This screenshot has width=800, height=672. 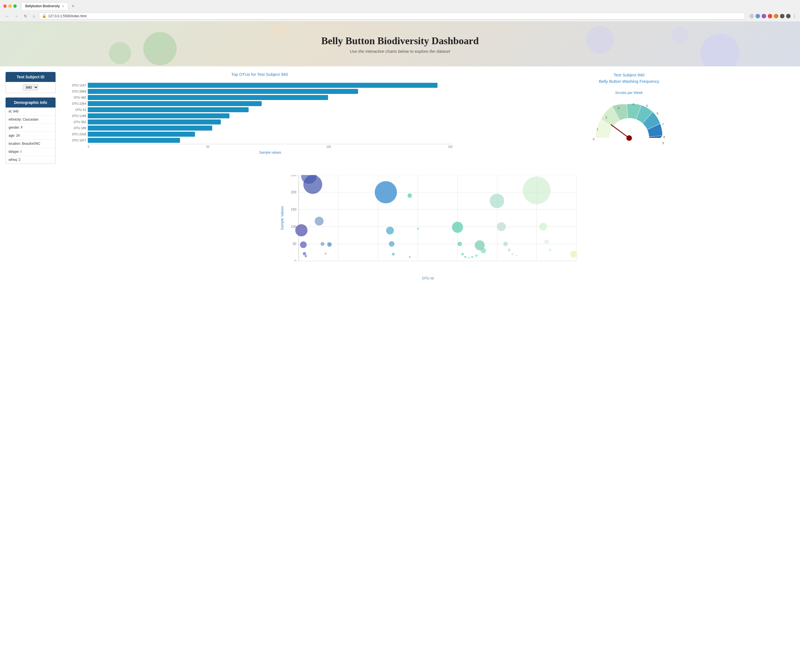 I want to click on svg-text: 100, so click(x=293, y=227).